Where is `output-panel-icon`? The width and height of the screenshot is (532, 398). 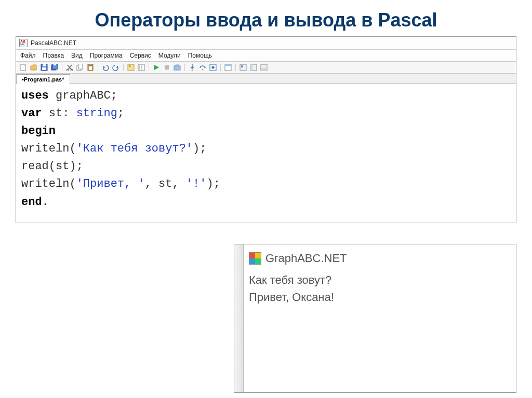
output-panel-icon is located at coordinates (264, 67).